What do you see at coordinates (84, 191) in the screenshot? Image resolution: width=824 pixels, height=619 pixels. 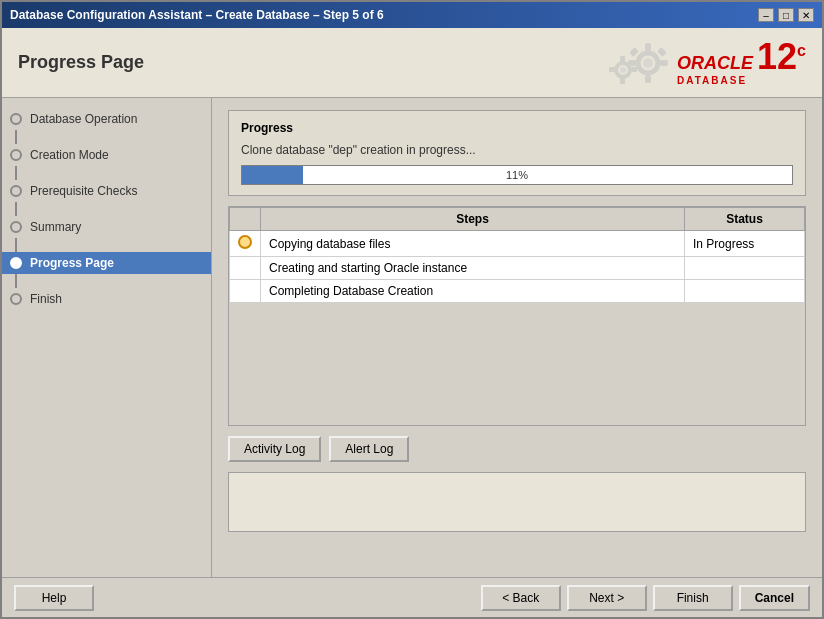 I see `sidebar-label-3: Prerequisite Checks` at bounding box center [84, 191].